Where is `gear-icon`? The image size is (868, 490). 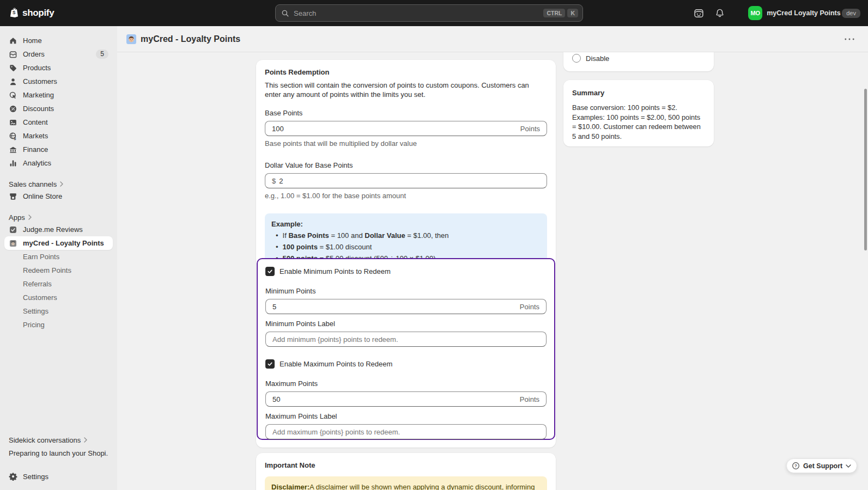 gear-icon is located at coordinates (13, 476).